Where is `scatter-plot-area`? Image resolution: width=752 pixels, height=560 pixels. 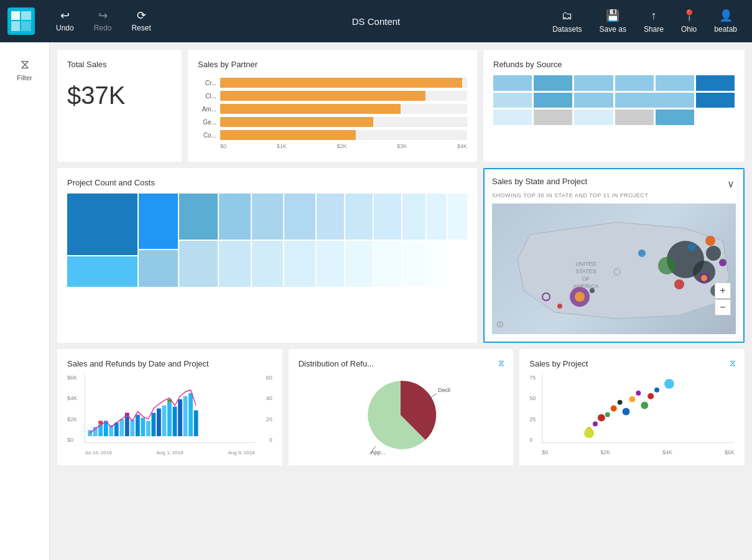 scatter-plot-area is located at coordinates (638, 409).